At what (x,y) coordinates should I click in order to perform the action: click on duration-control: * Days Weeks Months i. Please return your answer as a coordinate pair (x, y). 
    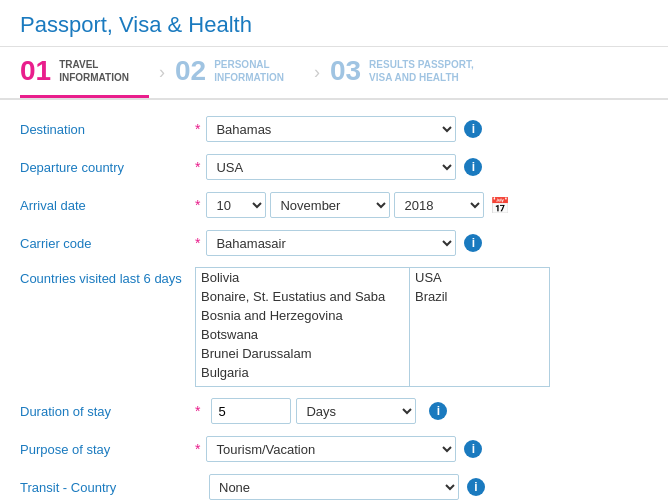
    Looking at the image, I should click on (422, 411).